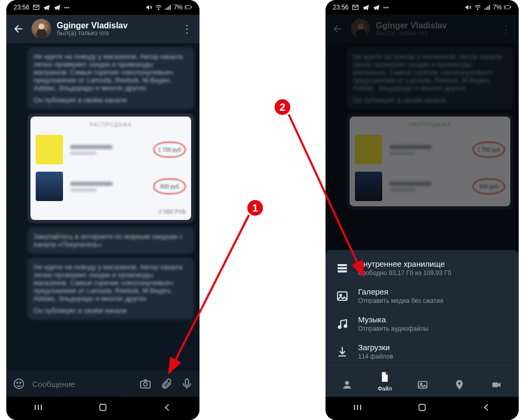 This screenshot has height=420, width=525. I want to click on sheet-item-label: Внутреннее хранилище, so click(405, 264).